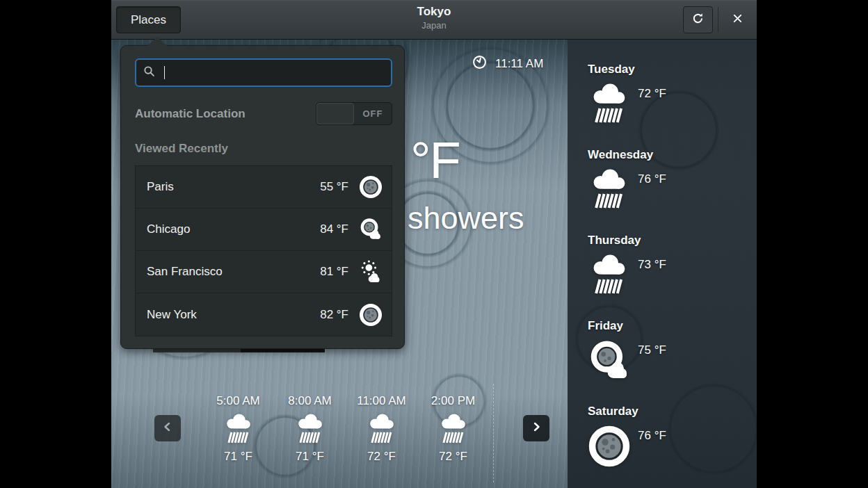 Image resolution: width=868 pixels, height=488 pixels. What do you see at coordinates (273, 73) in the screenshot?
I see `search-input` at bounding box center [273, 73].